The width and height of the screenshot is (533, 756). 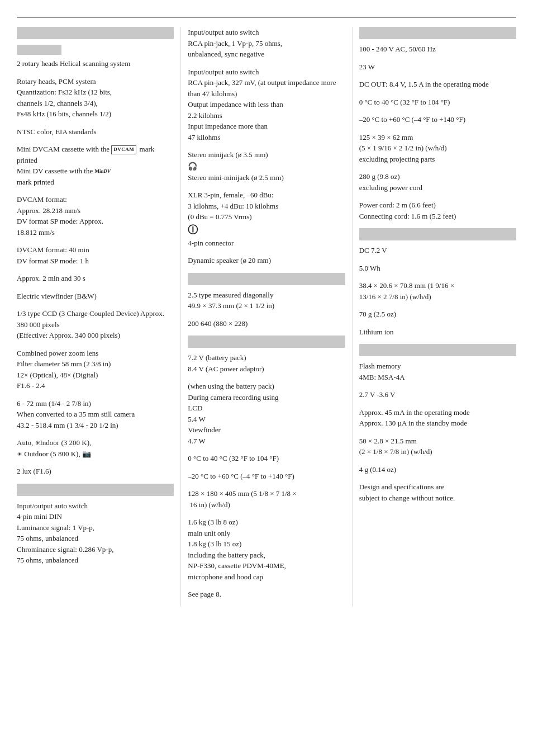 What do you see at coordinates (438, 291) in the screenshot?
I see `spec-battery-dimensions: 38.4 × 20.6 × 70.8 mm (1 9/16 ×13/16 × 2…` at bounding box center [438, 291].